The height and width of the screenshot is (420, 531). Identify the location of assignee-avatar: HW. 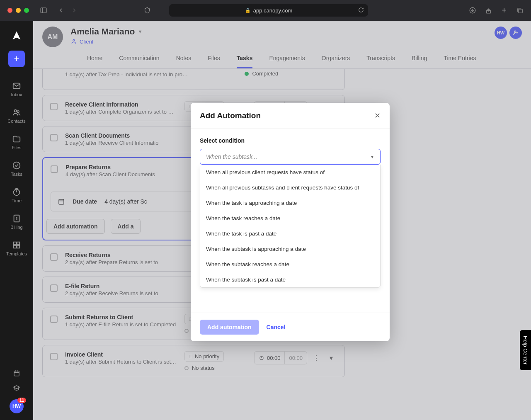
(501, 33).